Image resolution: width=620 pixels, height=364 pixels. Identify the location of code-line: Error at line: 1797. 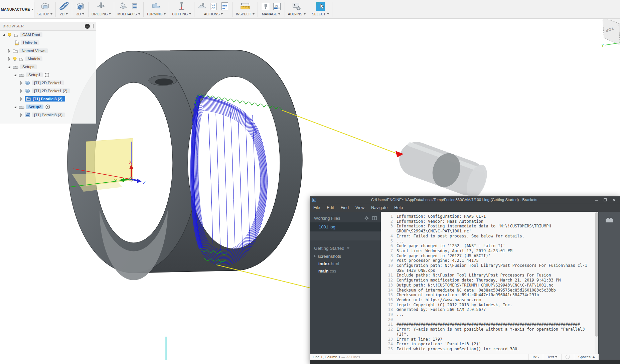
(494, 339).